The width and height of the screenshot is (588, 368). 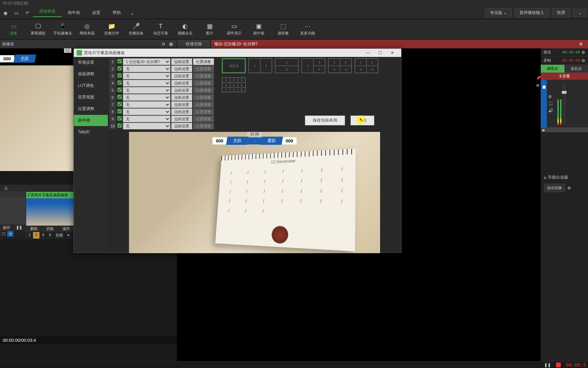 What do you see at coordinates (553, 69) in the screenshot?
I see `mixer-tab: 调音台` at bounding box center [553, 69].